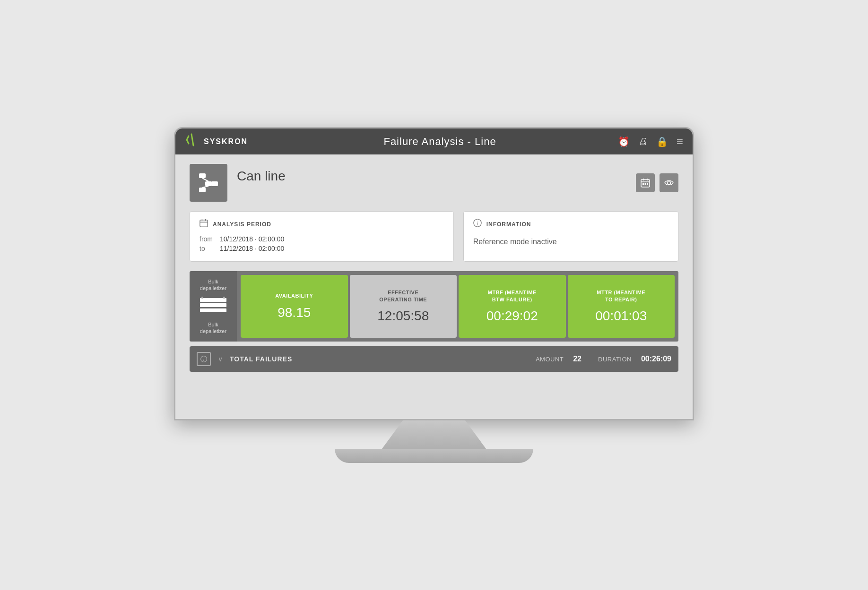 This screenshot has height=590, width=868. Describe the element at coordinates (549, 359) in the screenshot. I see `failures-amount-label: AMOUNT` at that location.